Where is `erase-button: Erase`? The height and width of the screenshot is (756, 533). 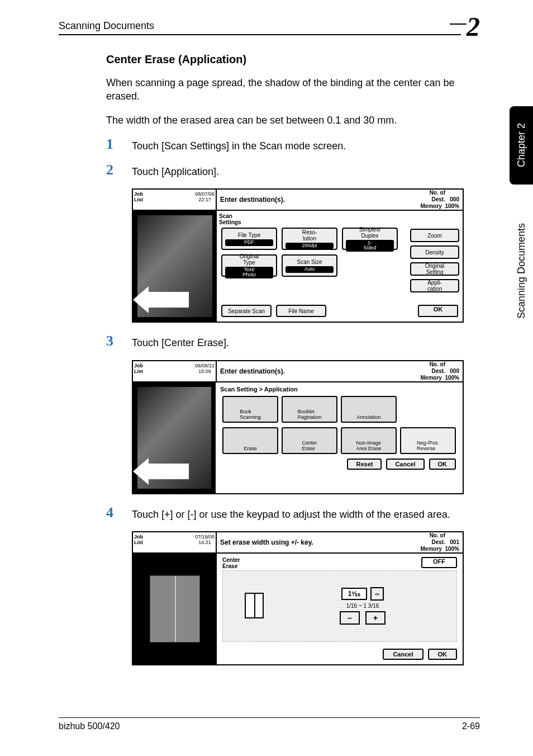
erase-button: Erase is located at coordinates (250, 441).